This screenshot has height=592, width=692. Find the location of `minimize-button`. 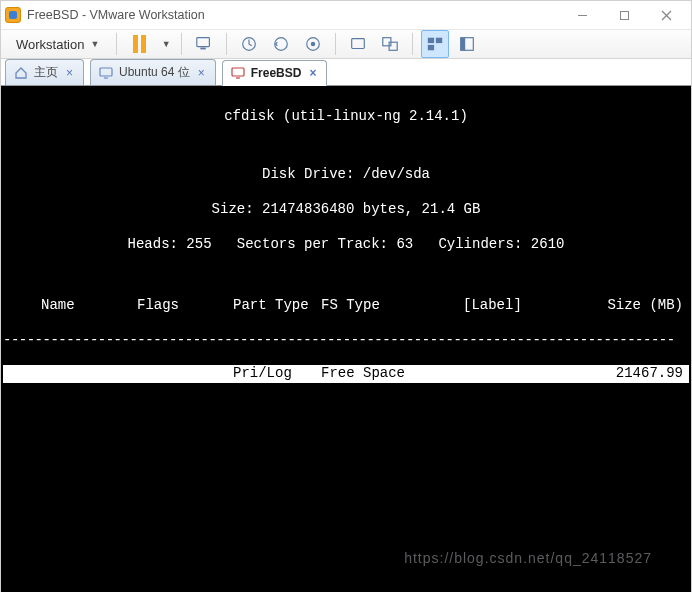

minimize-button is located at coordinates (582, 15).